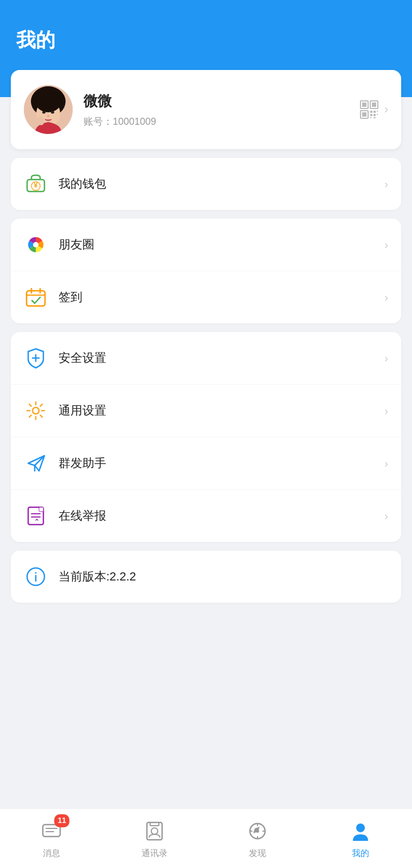 This screenshot has height=868, width=412. Describe the element at coordinates (154, 831) in the screenshot. I see `contacts-icon-wrap` at that location.